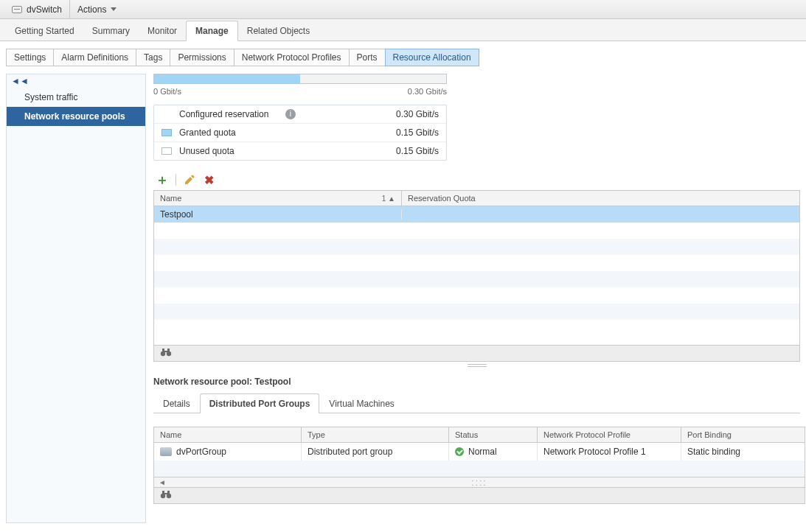 The width and height of the screenshot is (806, 532). What do you see at coordinates (114, 9) in the screenshot?
I see `chevron-down-icon` at bounding box center [114, 9].